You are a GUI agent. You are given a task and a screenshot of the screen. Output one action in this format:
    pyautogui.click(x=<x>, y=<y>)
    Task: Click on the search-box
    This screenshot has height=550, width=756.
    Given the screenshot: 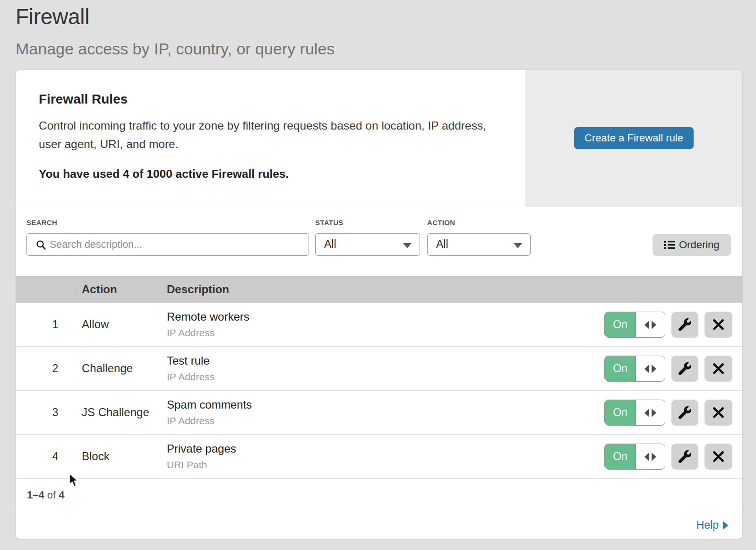 What is the action you would take?
    pyautogui.click(x=168, y=244)
    